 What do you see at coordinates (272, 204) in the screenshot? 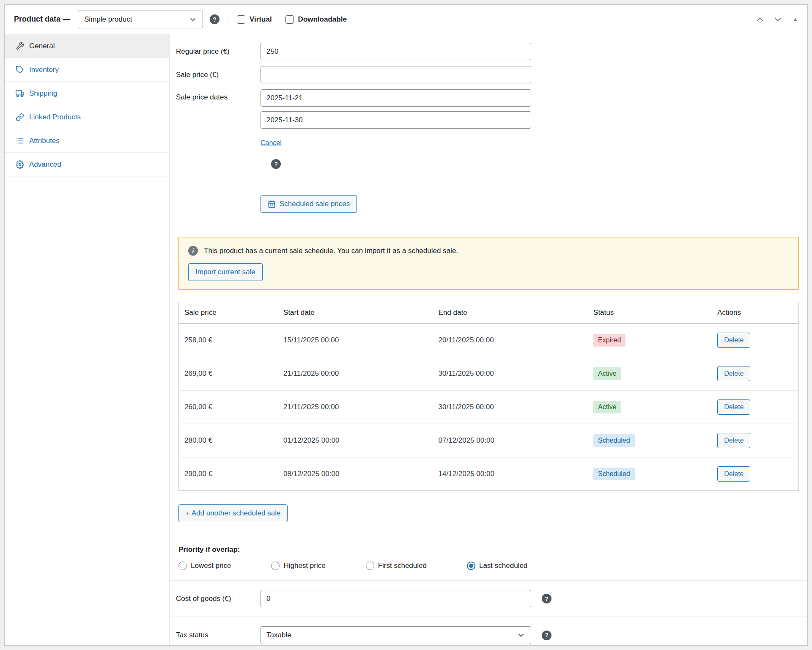
I see `calendar-icon` at bounding box center [272, 204].